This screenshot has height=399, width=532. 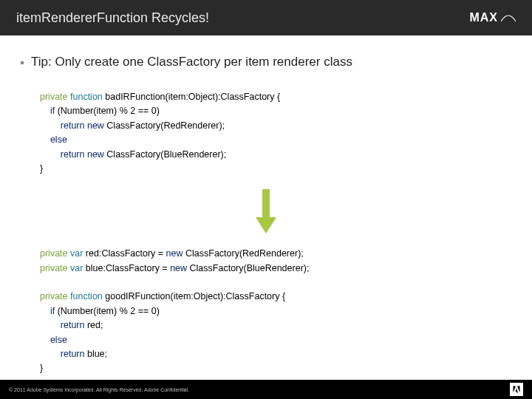 I want to click on tip-text: Tip: Only create one ClassFactory per it…, so click(x=192, y=62).